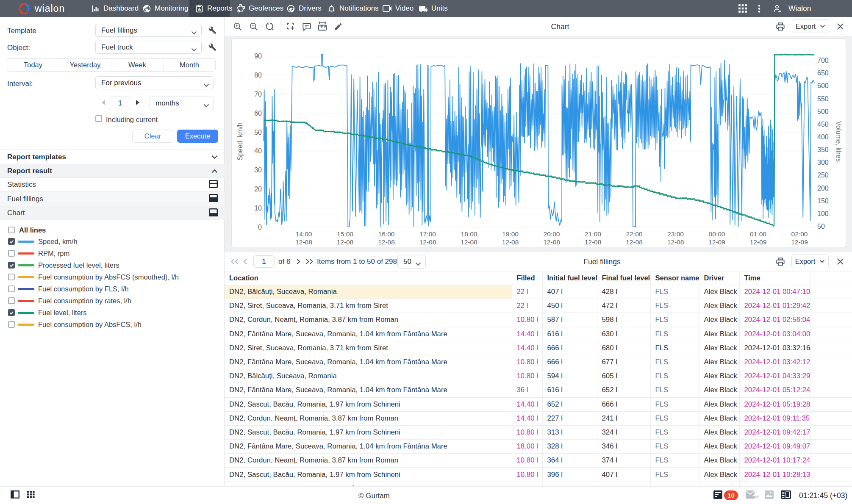 The height and width of the screenshot is (504, 852). What do you see at coordinates (260, 227) in the screenshot?
I see `svg-text: 0` at bounding box center [260, 227].